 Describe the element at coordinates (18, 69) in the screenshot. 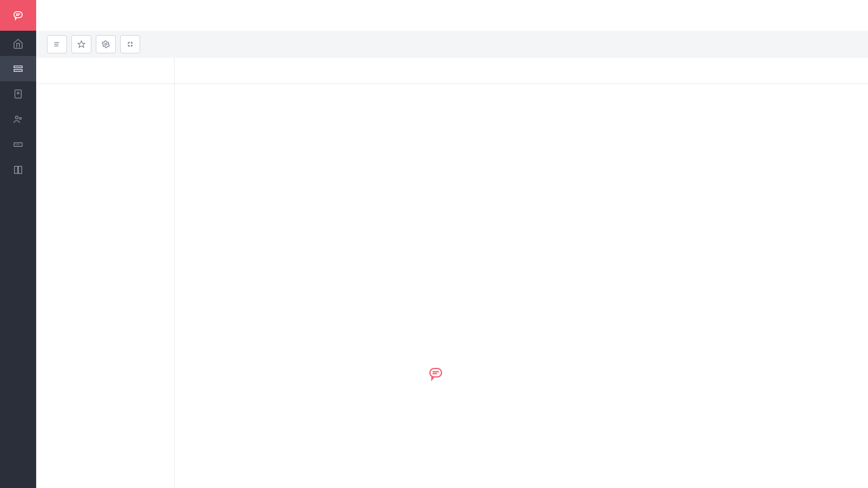

I see `nav-calendar-icon` at that location.